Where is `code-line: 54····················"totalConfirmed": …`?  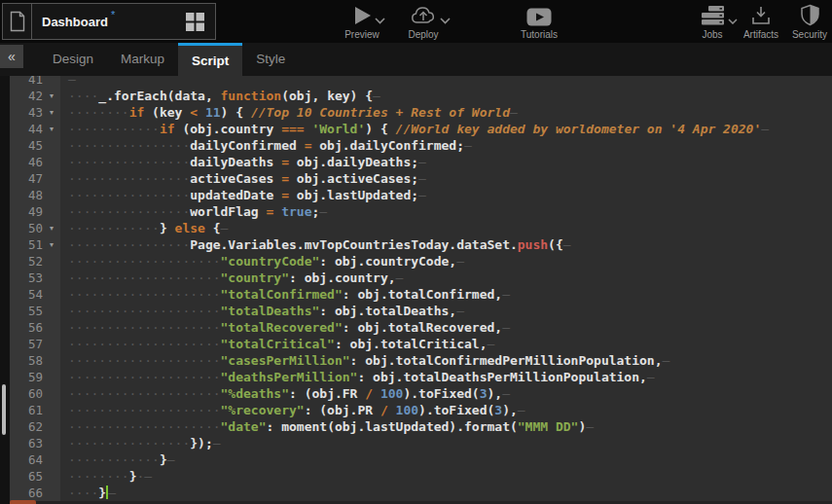
code-line: 54····················"totalConfirmed": … is located at coordinates (420, 294).